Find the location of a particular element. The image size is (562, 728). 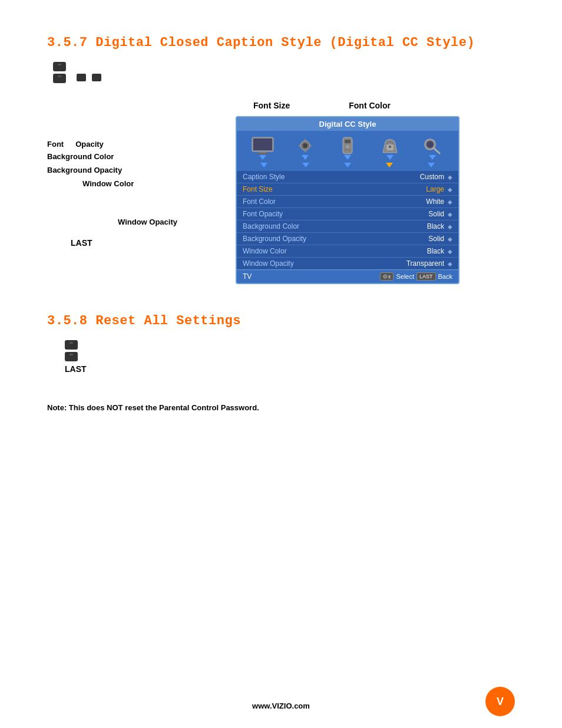

menu-item-value-caption-style: Custom ◆ is located at coordinates (436, 177).